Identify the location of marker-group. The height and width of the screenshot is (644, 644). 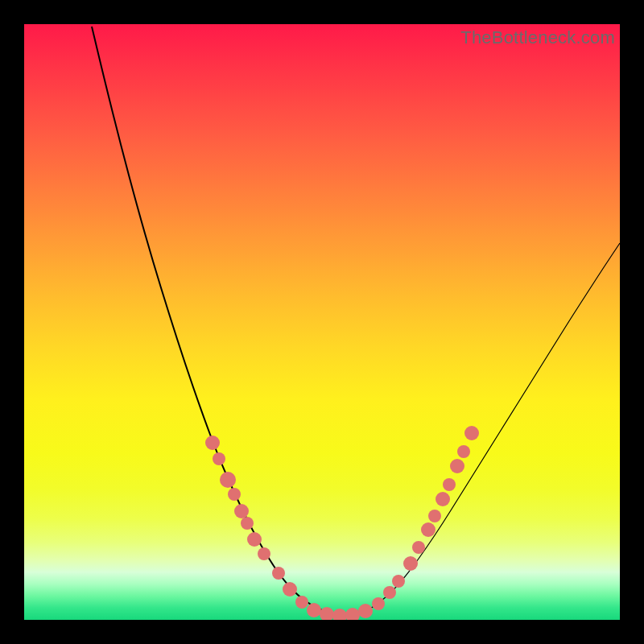
(342, 523).